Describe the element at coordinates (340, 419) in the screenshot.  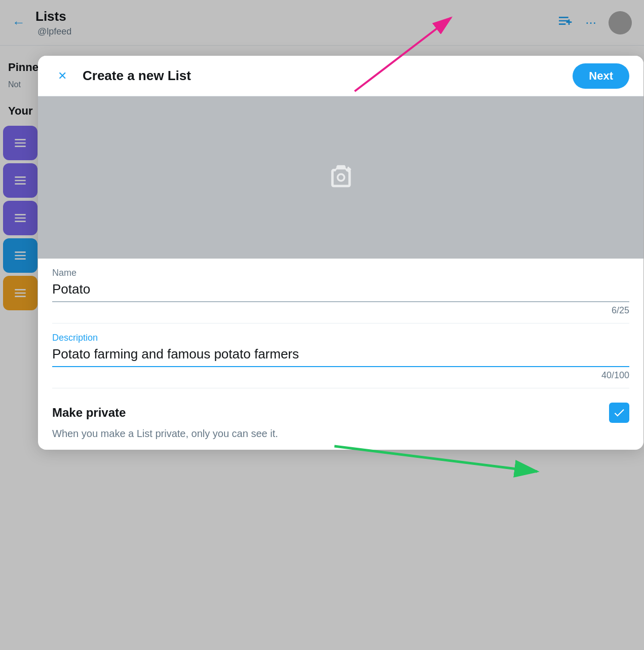
I see `make-private-section: Make private When you make a List privat…` at that location.